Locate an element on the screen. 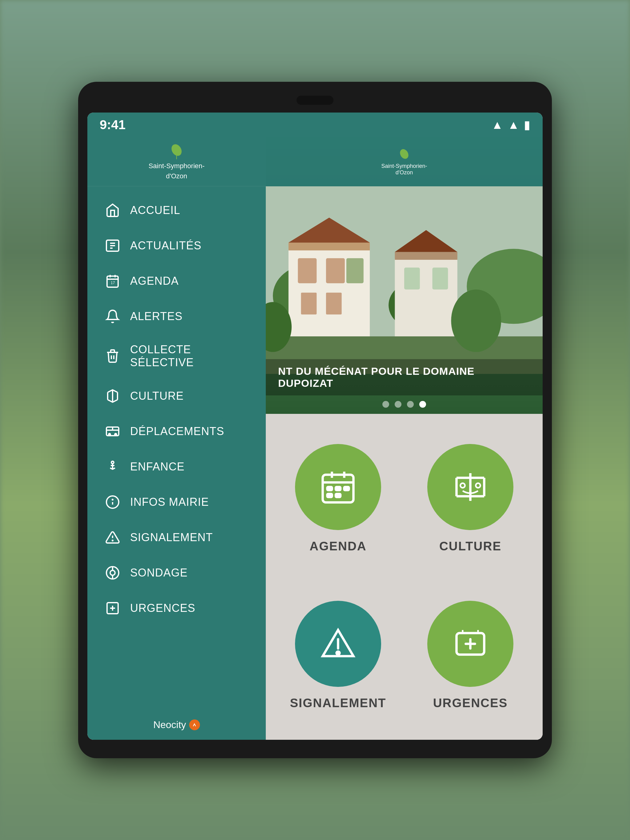 The image size is (630, 840). poll-icon is located at coordinates (112, 573).